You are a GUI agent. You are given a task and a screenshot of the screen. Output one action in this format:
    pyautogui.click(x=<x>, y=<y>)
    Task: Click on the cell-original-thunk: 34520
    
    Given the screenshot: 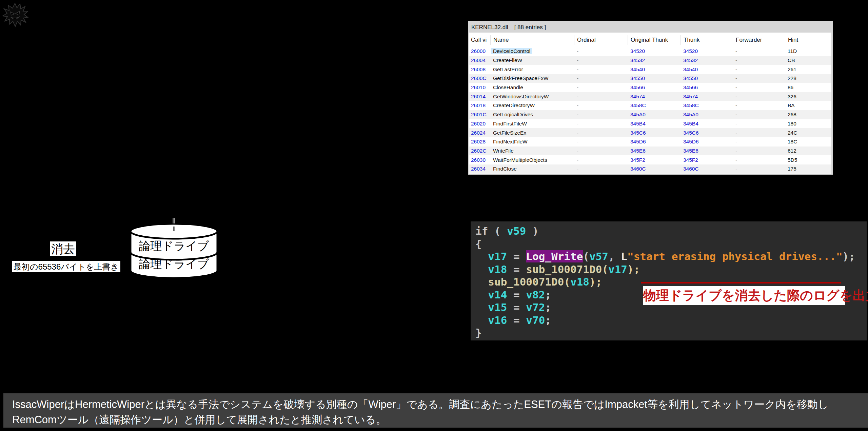 What is the action you would take?
    pyautogui.click(x=654, y=51)
    